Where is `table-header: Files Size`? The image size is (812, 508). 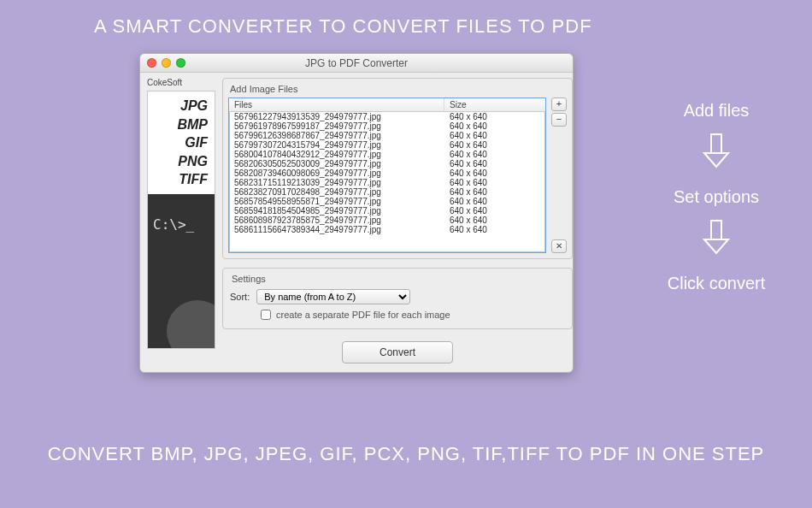 table-header: Files Size is located at coordinates (387, 105).